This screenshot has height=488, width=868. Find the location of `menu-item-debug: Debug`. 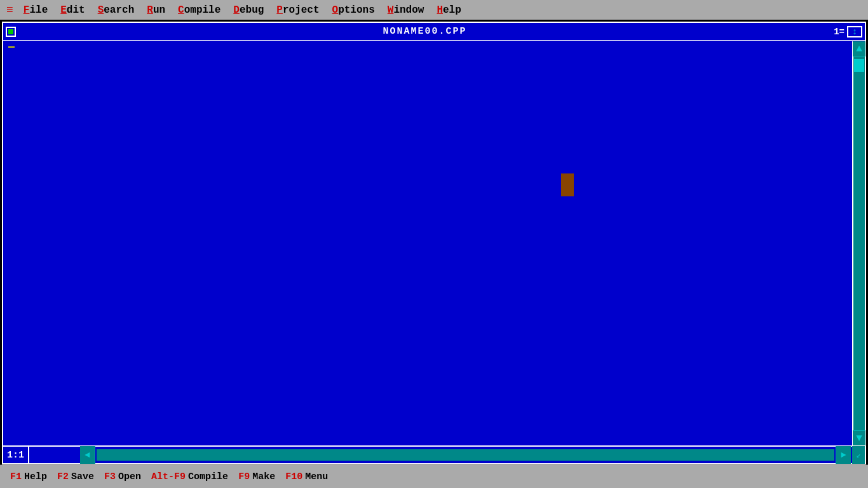

menu-item-debug: Debug is located at coordinates (248, 10).